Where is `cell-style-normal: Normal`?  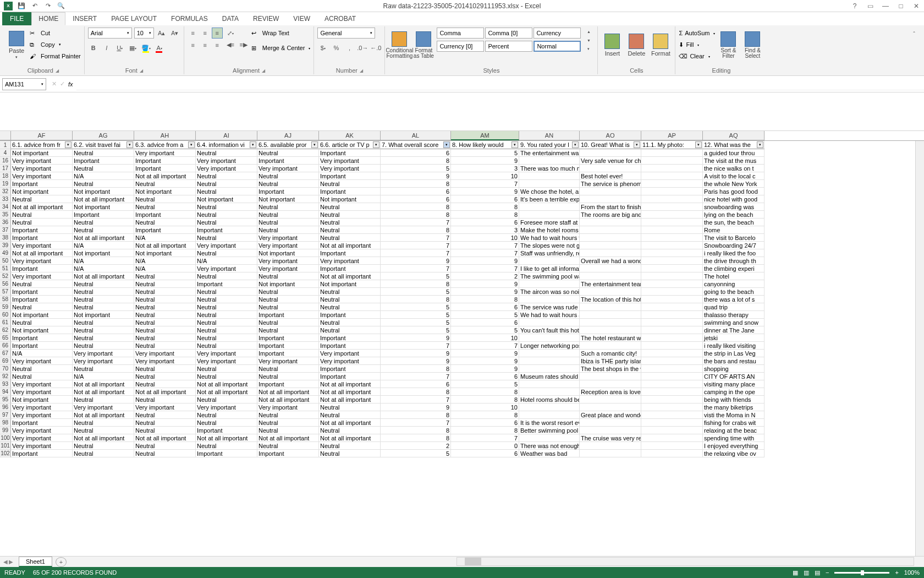 cell-style-normal: Normal is located at coordinates (557, 46).